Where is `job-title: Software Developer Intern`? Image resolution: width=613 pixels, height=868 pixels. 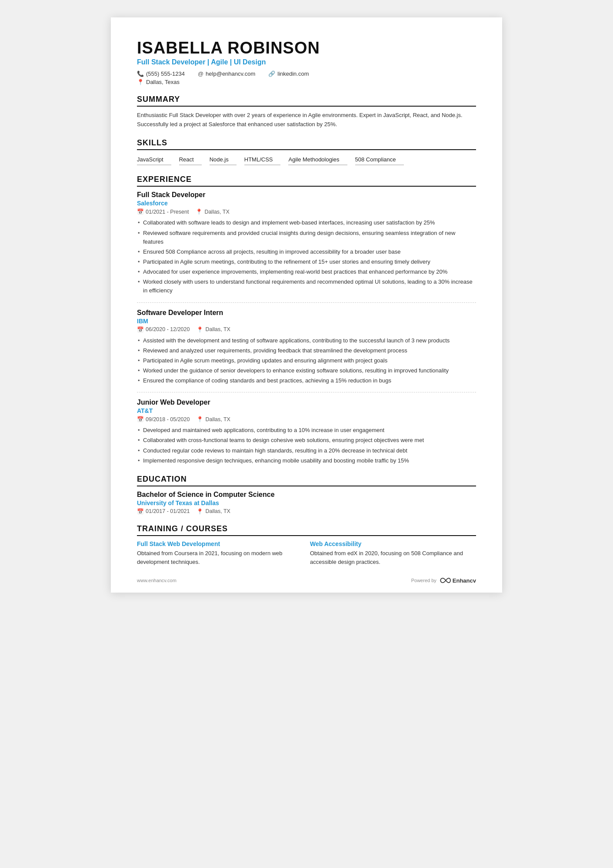
job-title: Software Developer Intern is located at coordinates (306, 313).